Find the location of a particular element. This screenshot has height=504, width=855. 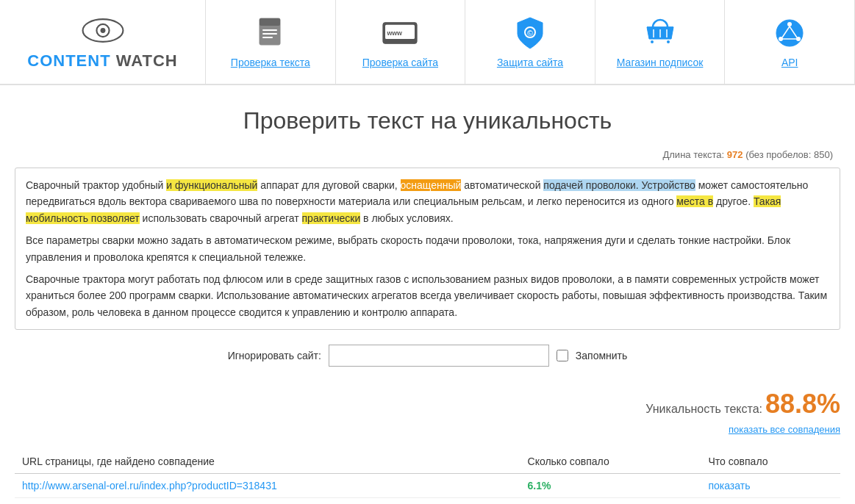

remember-checkbox is located at coordinates (562, 356).